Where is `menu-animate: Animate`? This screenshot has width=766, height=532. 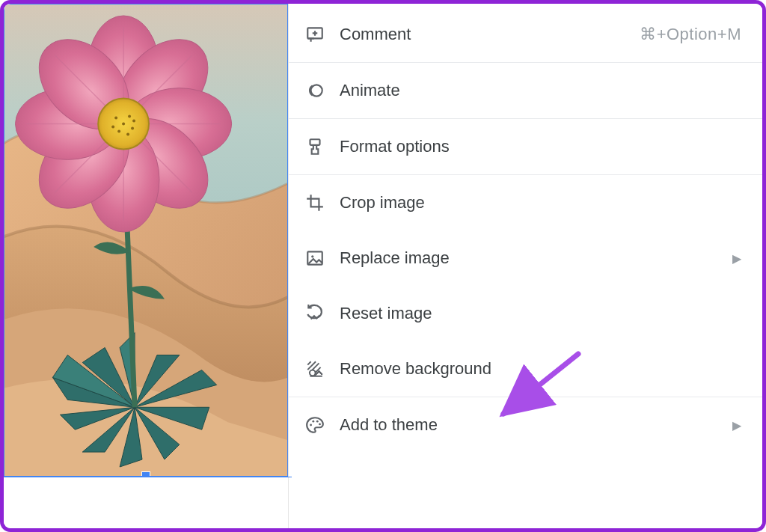
menu-animate: Animate is located at coordinates (525, 91).